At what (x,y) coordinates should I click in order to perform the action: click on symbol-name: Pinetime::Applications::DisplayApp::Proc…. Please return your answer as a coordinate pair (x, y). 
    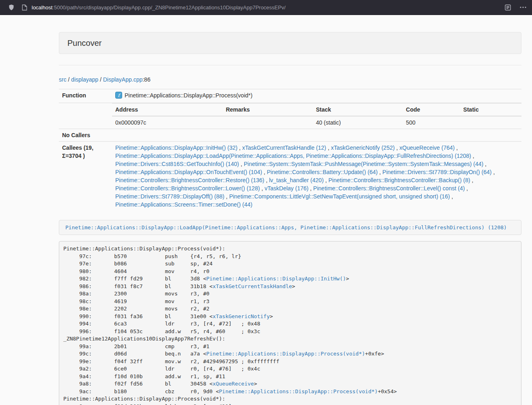
    Looking at the image, I should click on (188, 95).